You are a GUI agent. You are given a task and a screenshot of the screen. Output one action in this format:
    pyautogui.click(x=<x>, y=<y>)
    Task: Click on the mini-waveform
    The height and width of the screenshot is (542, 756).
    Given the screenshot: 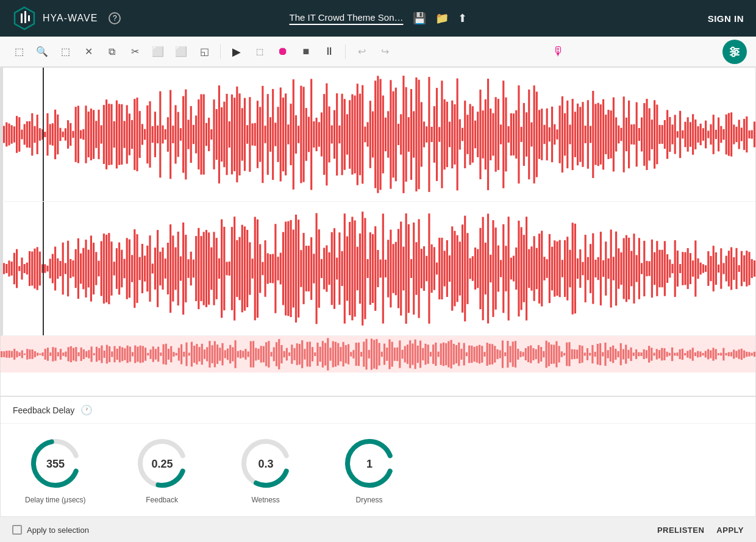 What is the action you would take?
    pyautogui.click(x=378, y=354)
    